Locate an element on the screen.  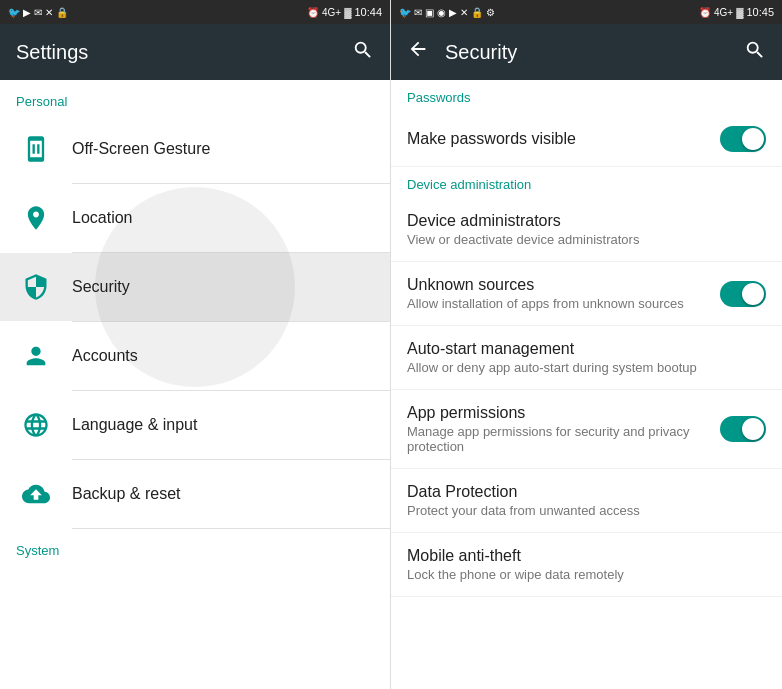
device-administrators-item: Device administrators View or deactivate… is located at coordinates (586, 230).